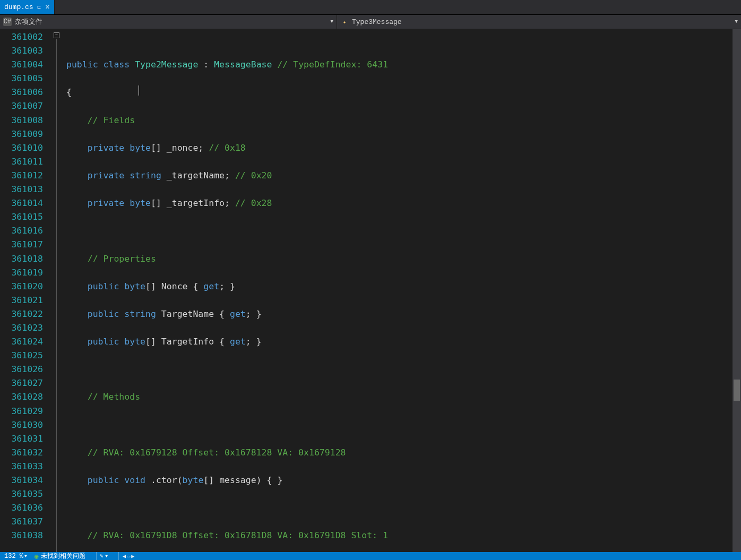 The image size is (741, 560). What do you see at coordinates (21, 397) in the screenshot?
I see `line-number: 361028` at bounding box center [21, 397].